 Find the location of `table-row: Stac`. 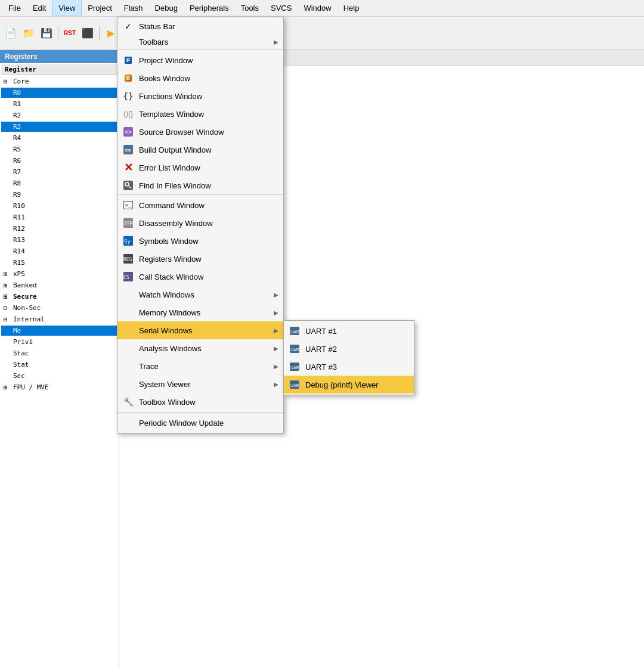

table-row: Stac is located at coordinates (60, 353).